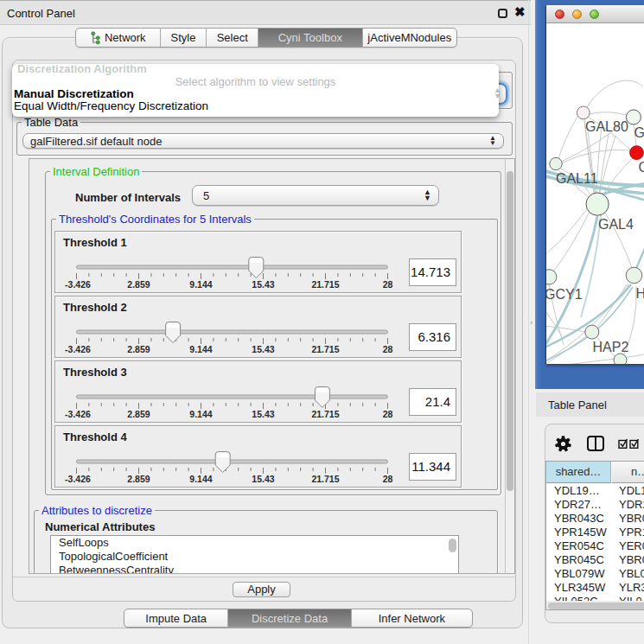  I want to click on svg-text: GAL4, so click(615, 225).